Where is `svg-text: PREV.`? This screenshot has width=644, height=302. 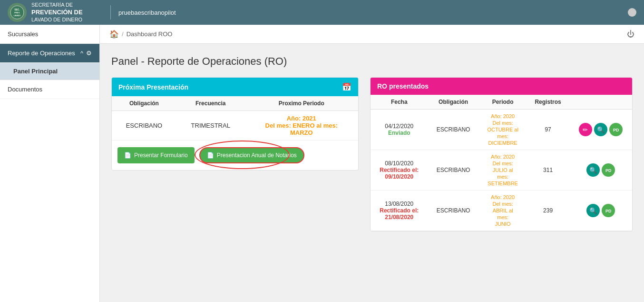
svg-text: PREV. is located at coordinates (17, 12).